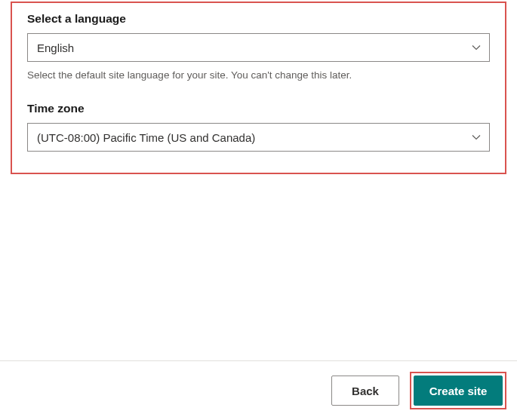 This screenshot has width=517, height=420. I want to click on language-field: Select a language English Select the def…, so click(258, 47).